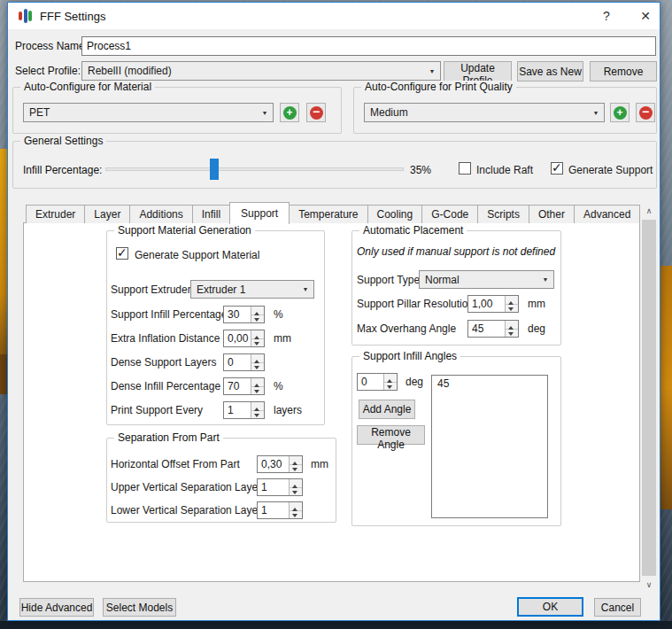 This screenshot has height=629, width=672. What do you see at coordinates (252, 289) in the screenshot?
I see `support-extruder-dropdown: Extruder 1 ▼` at bounding box center [252, 289].